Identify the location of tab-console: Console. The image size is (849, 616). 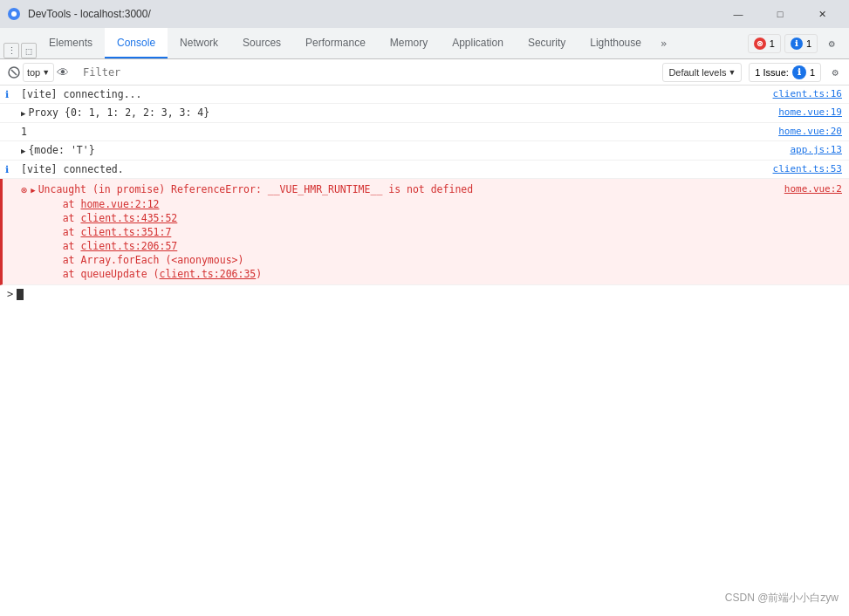
(136, 44).